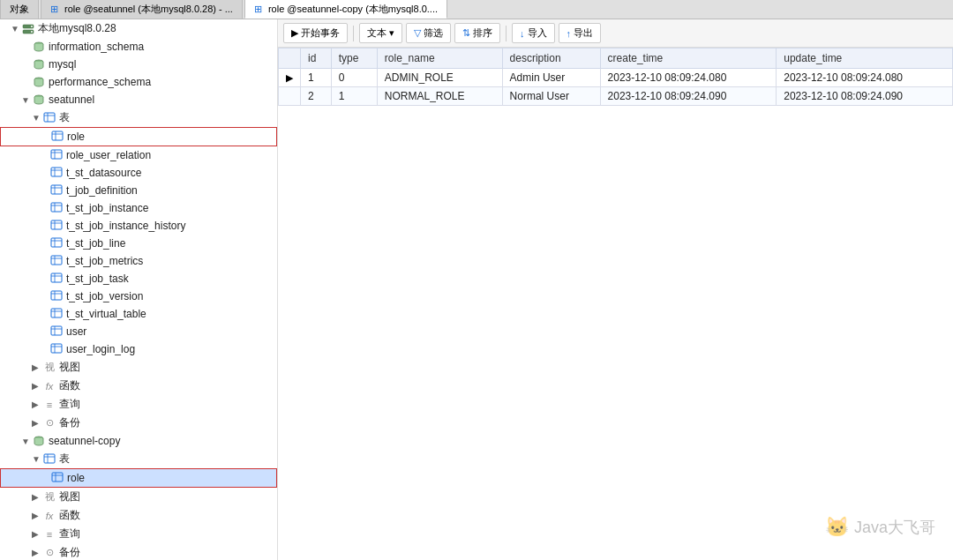  Describe the element at coordinates (57, 478) in the screenshot. I see `table-icon-seatunnel-copy-role` at that location.